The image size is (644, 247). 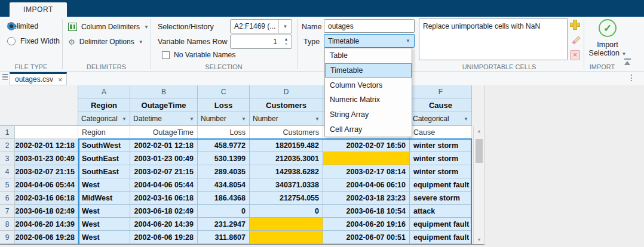 I want to click on delimiter-options-button: ⚙ Delimiter Options ▼, so click(x=106, y=42).